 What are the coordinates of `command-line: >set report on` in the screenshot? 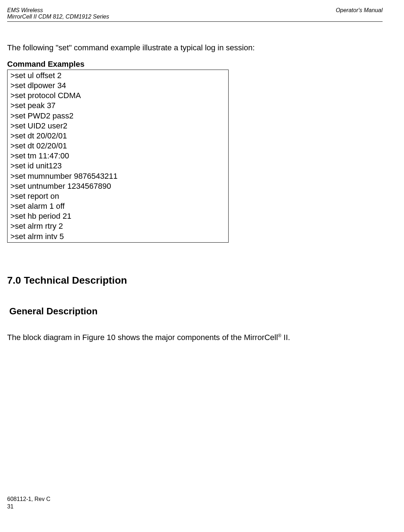 It's located at (118, 196).